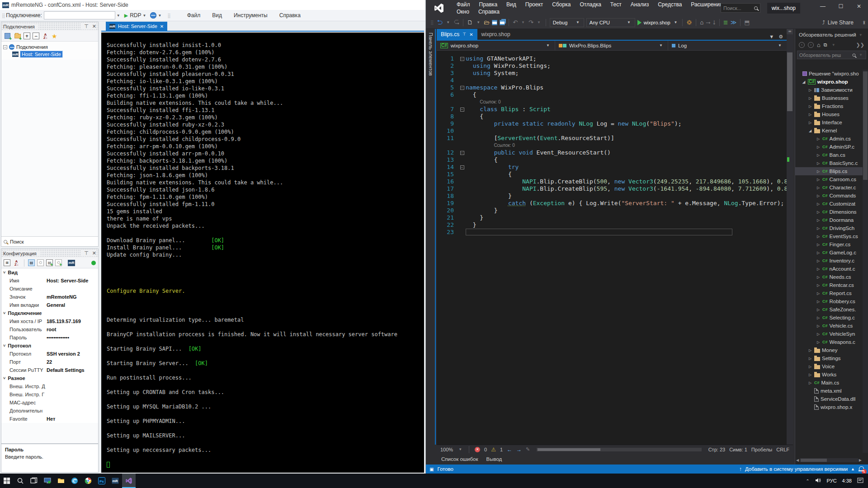  Describe the element at coordinates (741, 8) in the screenshot. I see `vs-search-box: Поиск...` at that location.